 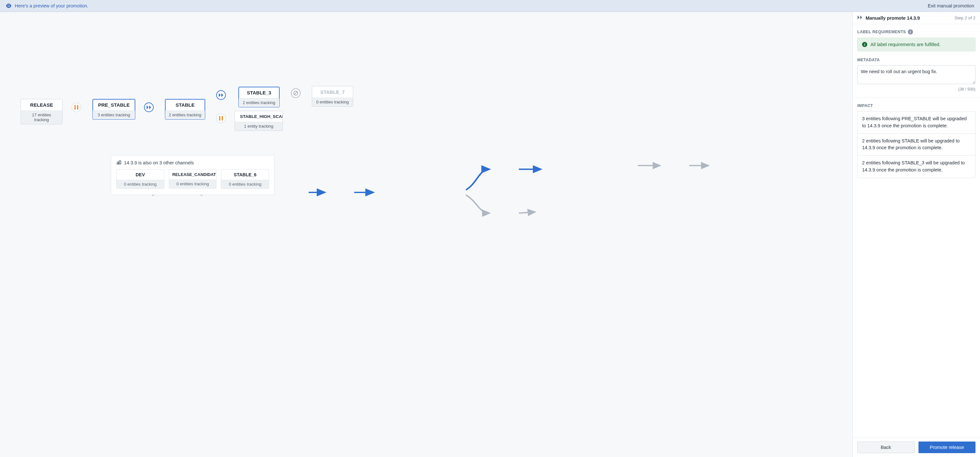 I want to click on side-panel-step: Step 2 of 2, so click(x=965, y=18).